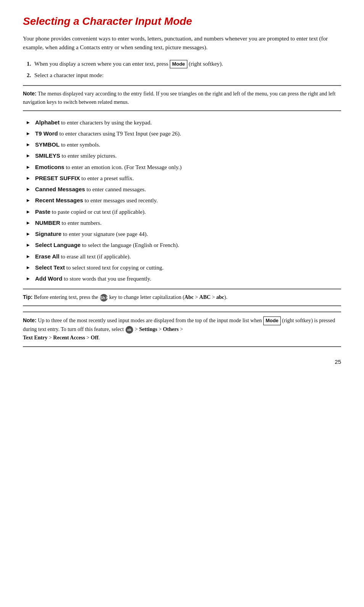 The height and width of the screenshot is (607, 364). What do you see at coordinates (184, 156) in the screenshot?
I see `list-item: SMILEYS to enter smiley pictures.` at bounding box center [184, 156].